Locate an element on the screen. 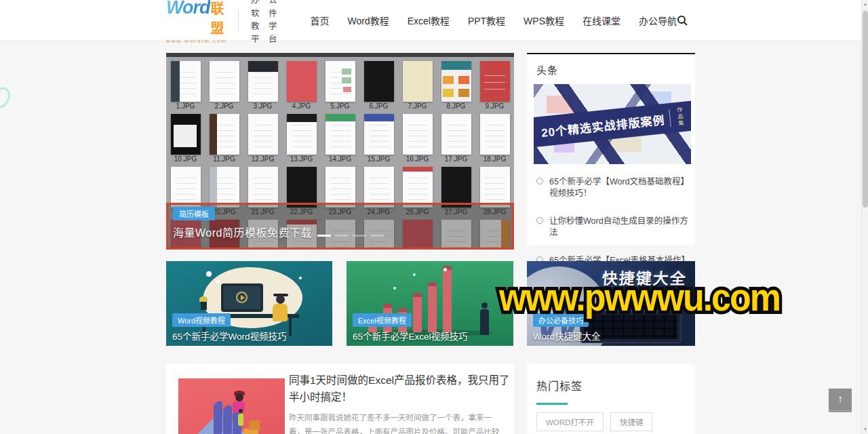  thumbnail-cell: 17.JPG is located at coordinates (456, 136).